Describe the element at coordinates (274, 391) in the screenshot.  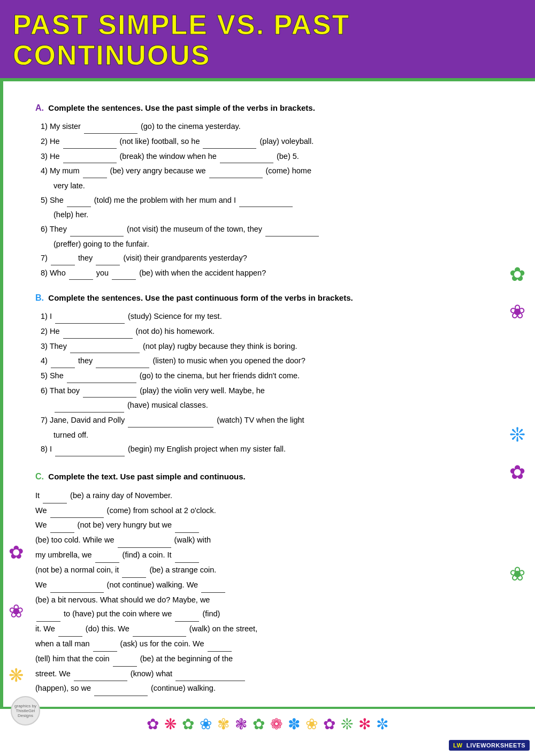
I see `list-item: 6) That boy (play) the violin very well.…` at that location.